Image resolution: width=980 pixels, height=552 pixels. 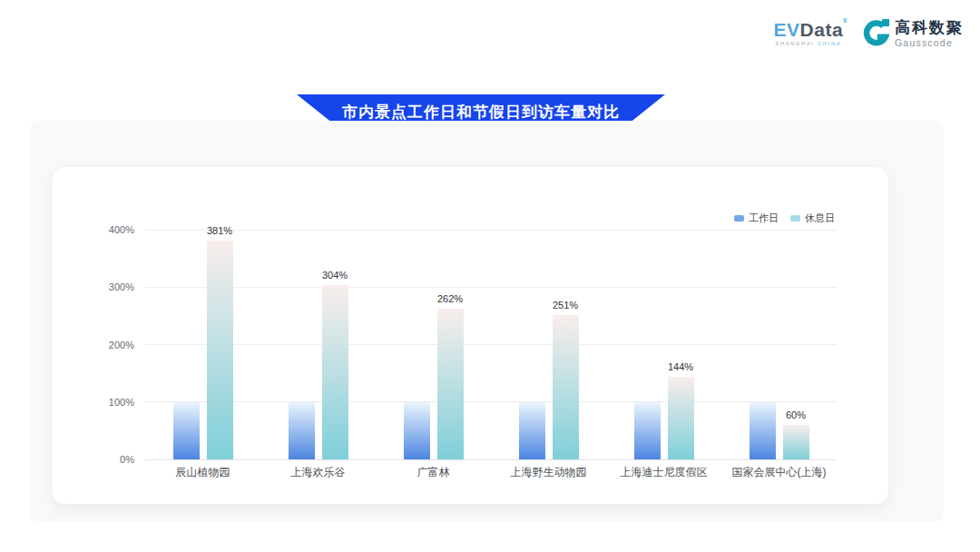 I want to click on chart-legend: 工作日休息日, so click(x=784, y=218).